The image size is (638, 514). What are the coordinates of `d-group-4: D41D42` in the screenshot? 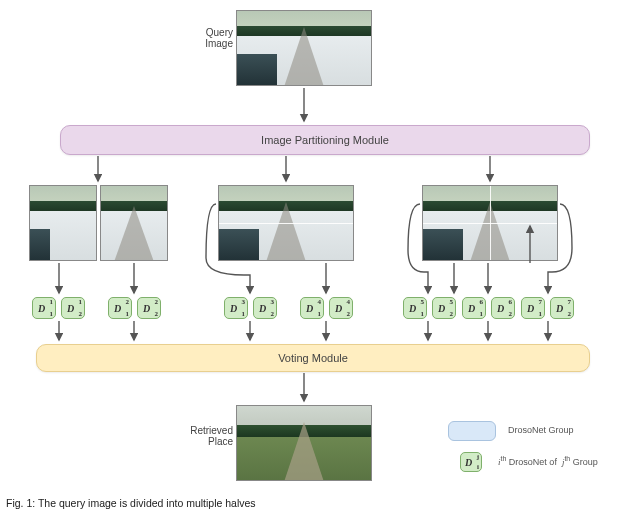 It's located at (326, 308).